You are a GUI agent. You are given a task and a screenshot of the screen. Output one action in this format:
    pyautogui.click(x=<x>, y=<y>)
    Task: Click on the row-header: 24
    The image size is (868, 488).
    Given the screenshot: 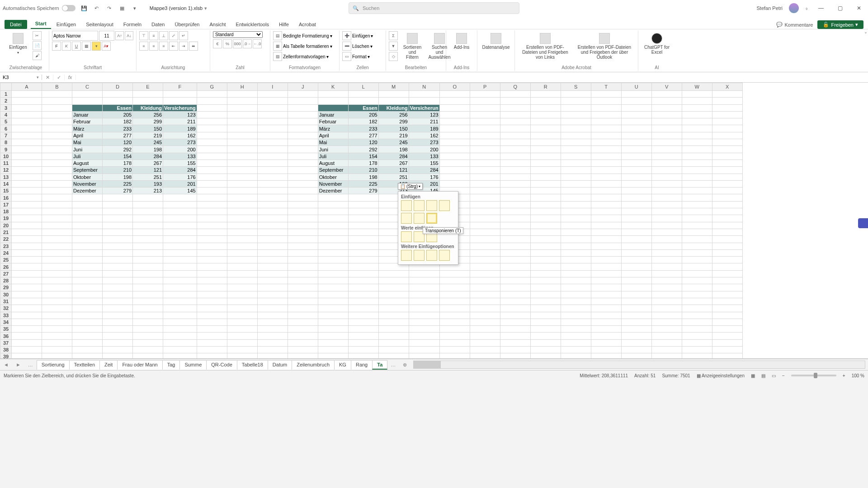 What is the action you would take?
    pyautogui.click(x=6, y=253)
    